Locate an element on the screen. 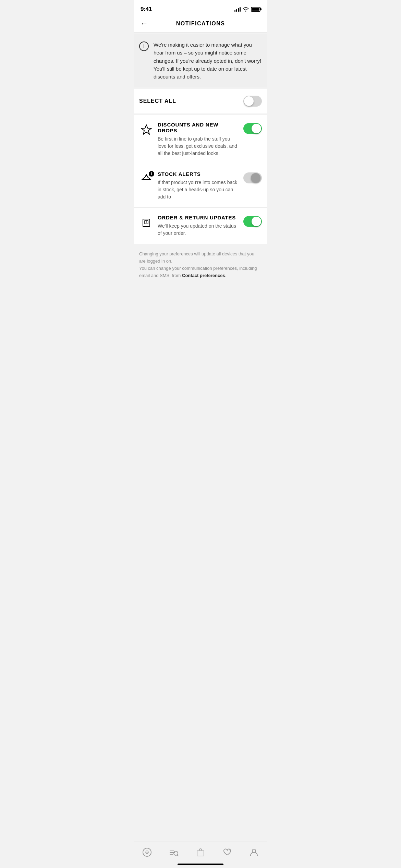 This screenshot has width=401, height=868. select-all-label: SELECT ALL is located at coordinates (158, 101).